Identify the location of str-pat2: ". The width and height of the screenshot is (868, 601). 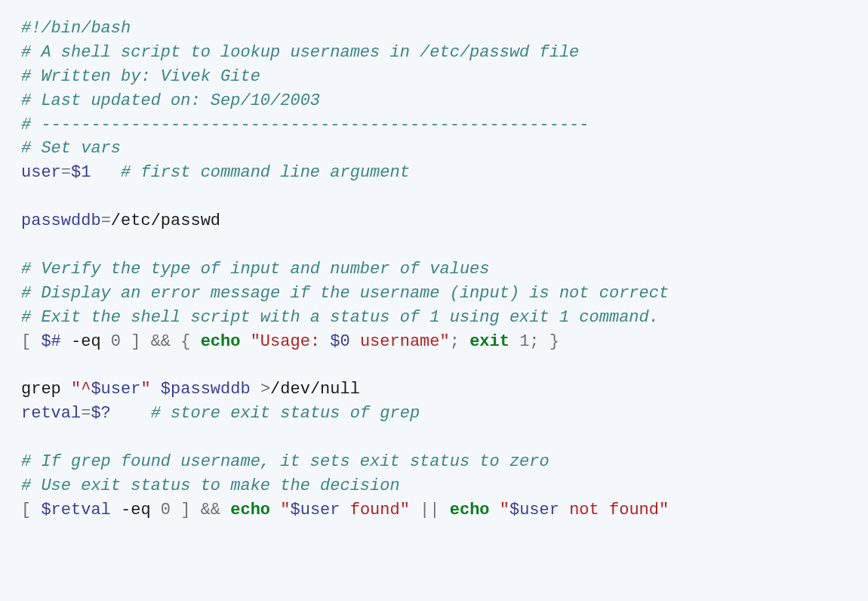
(145, 390).